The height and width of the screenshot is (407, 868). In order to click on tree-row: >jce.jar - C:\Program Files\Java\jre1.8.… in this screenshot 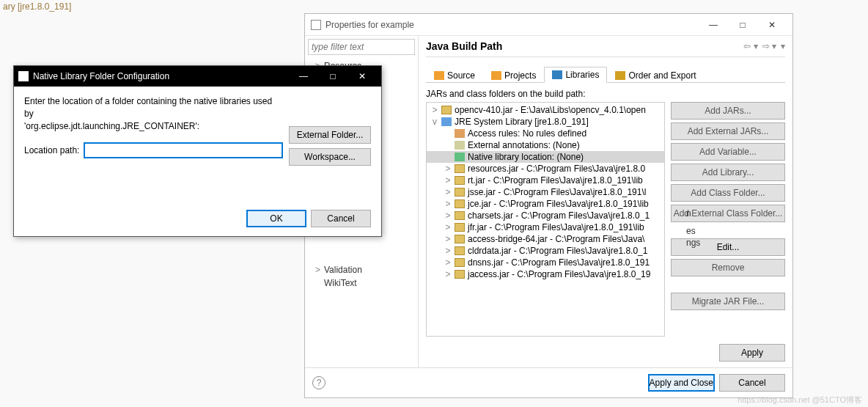, I will do `click(545, 204)`.